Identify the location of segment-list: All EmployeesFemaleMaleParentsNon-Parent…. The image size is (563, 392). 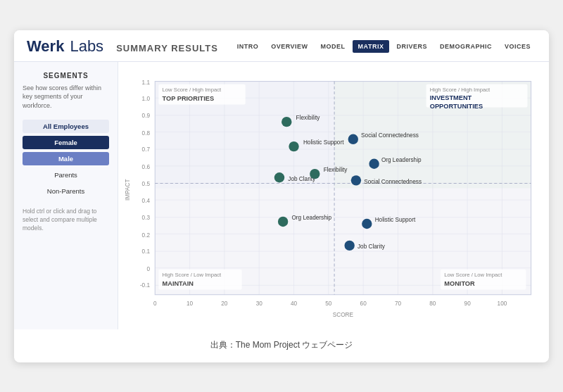
(66, 159).